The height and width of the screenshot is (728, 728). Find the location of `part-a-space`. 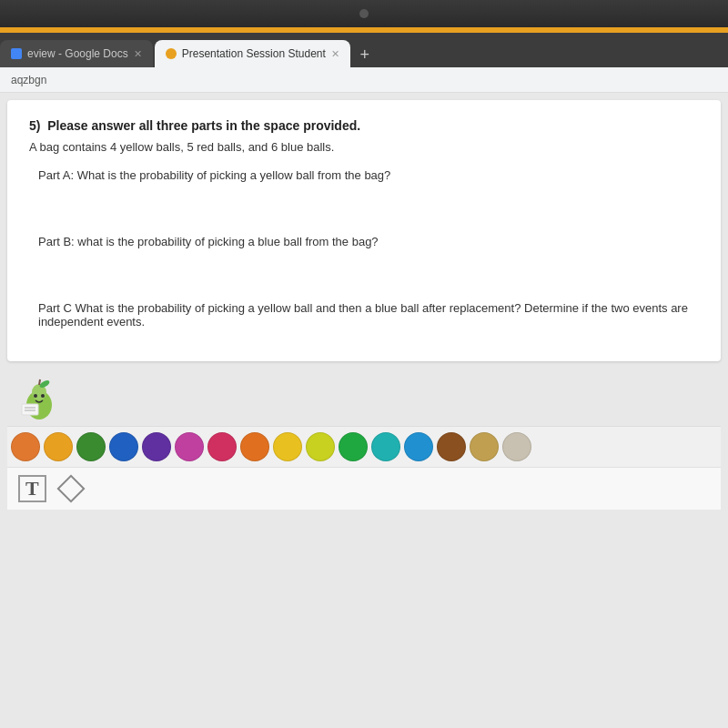

part-a-space is located at coordinates (364, 212).